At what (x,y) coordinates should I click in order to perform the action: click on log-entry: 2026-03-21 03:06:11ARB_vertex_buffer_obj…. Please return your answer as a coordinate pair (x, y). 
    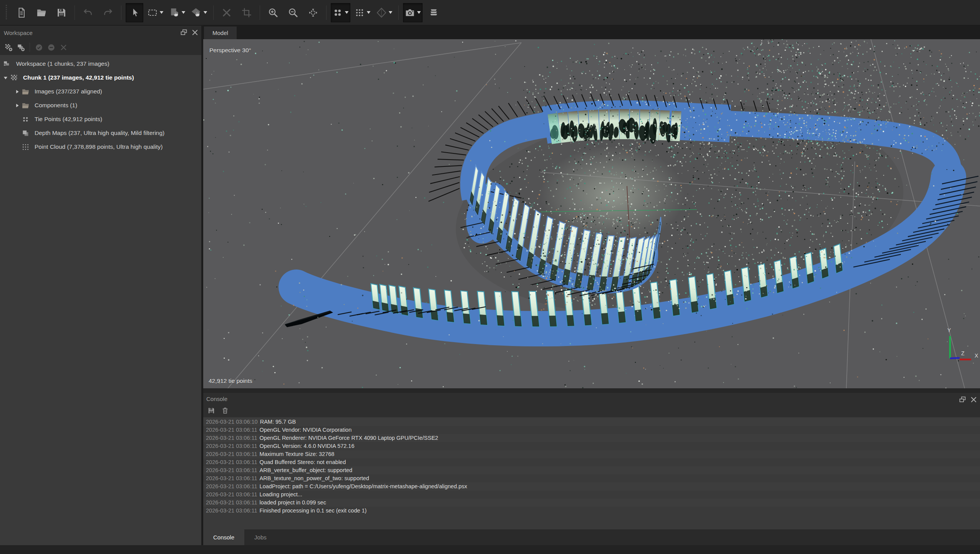
    Looking at the image, I should click on (592, 471).